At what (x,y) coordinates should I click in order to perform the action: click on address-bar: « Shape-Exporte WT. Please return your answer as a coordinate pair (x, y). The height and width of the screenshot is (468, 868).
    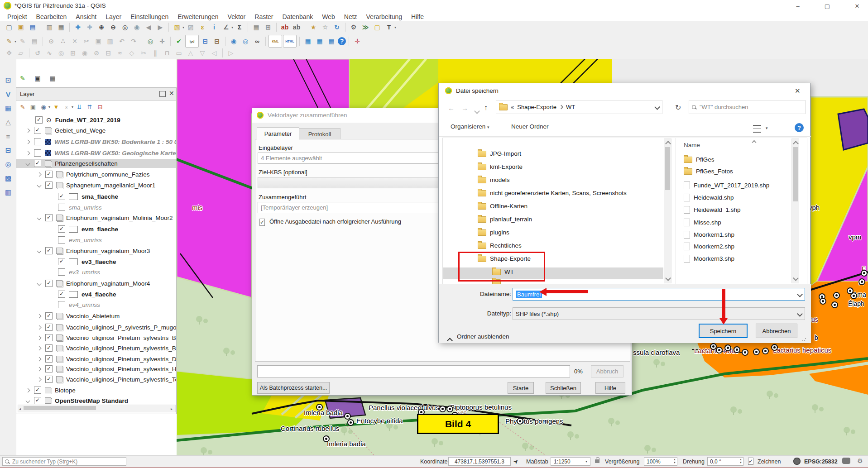
    Looking at the image, I should click on (579, 107).